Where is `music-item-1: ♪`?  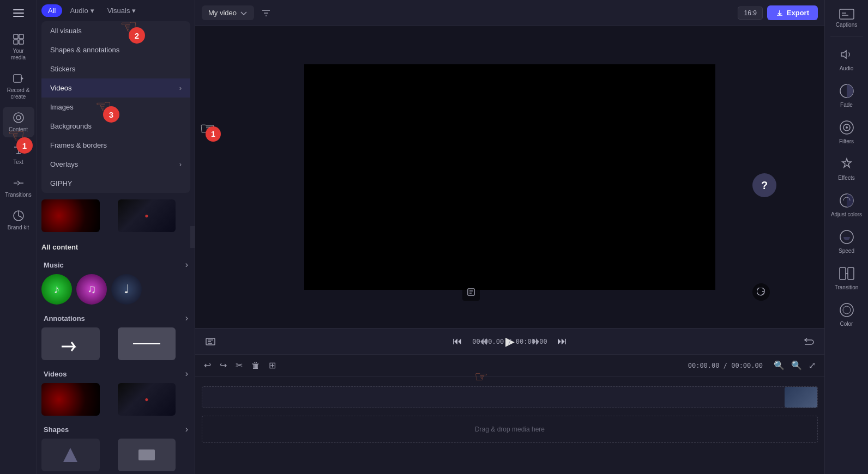 music-item-1: ♪ is located at coordinates (57, 289).